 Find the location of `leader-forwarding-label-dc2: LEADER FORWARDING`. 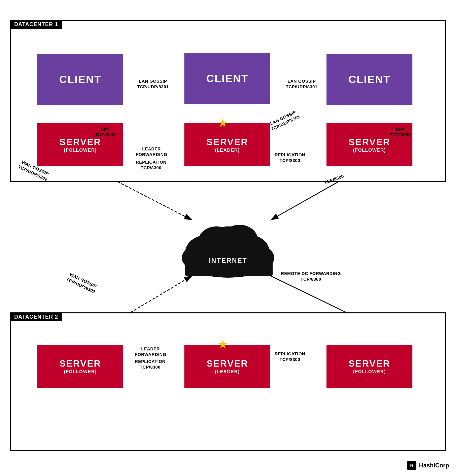

leader-forwarding-label-dc2: LEADER FORWARDING is located at coordinates (151, 352).